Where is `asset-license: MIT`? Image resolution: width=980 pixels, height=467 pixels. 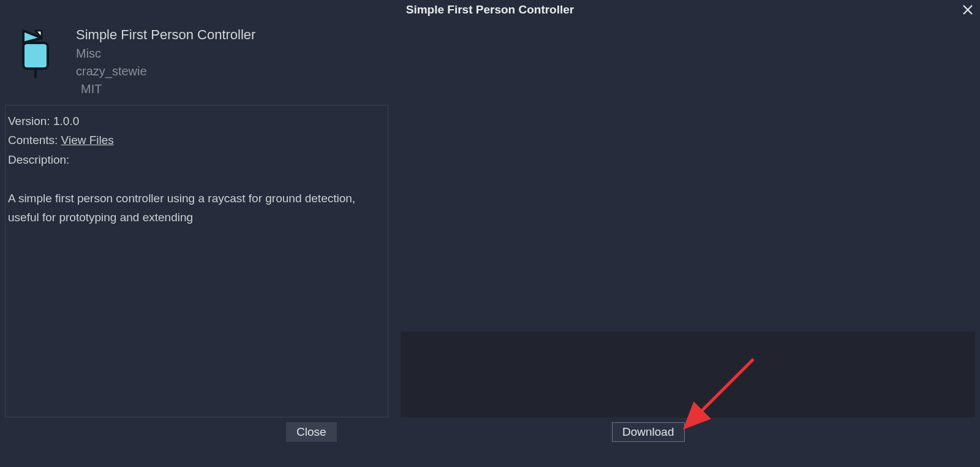 asset-license: MIT is located at coordinates (168, 89).